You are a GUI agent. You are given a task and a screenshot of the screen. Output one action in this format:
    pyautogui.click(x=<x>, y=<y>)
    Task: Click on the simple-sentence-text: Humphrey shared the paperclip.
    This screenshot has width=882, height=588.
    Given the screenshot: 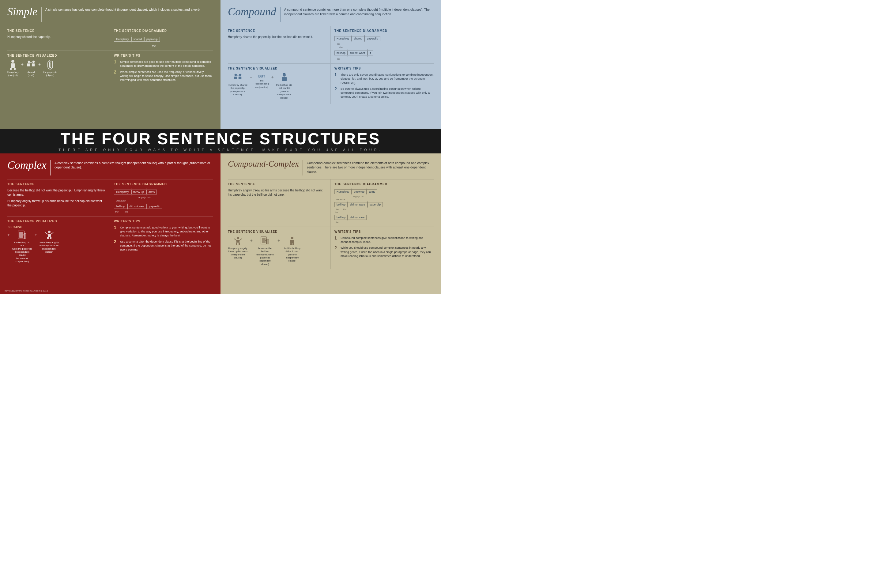 What is the action you would take?
    pyautogui.click(x=57, y=37)
    